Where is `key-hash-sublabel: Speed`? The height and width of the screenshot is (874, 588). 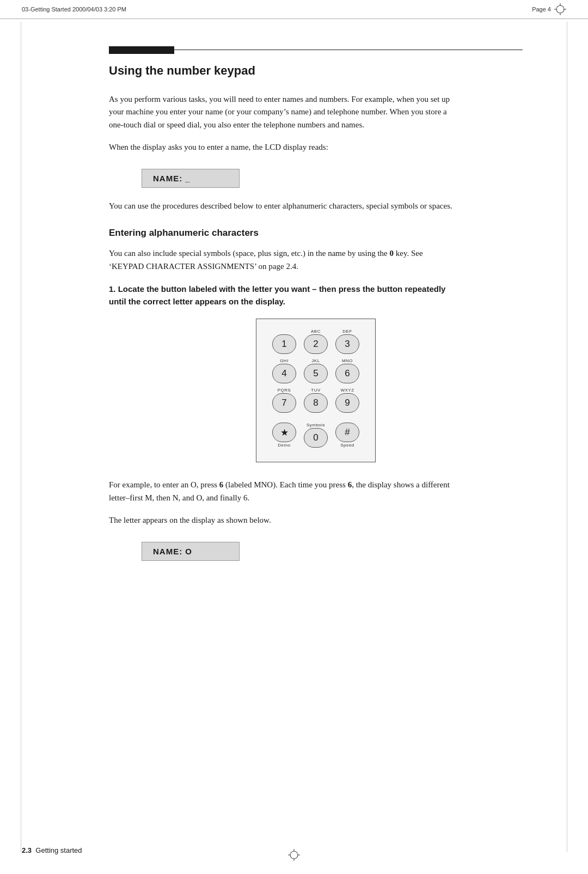 key-hash-sublabel: Speed is located at coordinates (347, 445).